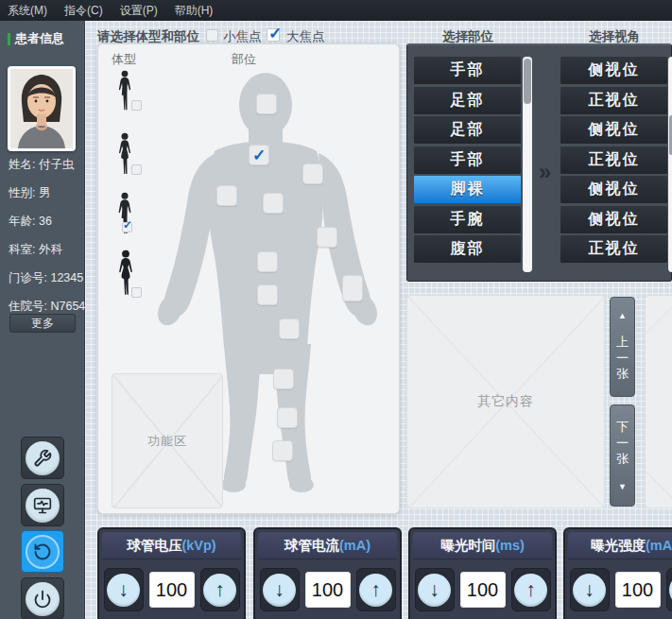 The height and width of the screenshot is (619, 672). Describe the element at coordinates (43, 598) in the screenshot. I see `power-button` at that location.